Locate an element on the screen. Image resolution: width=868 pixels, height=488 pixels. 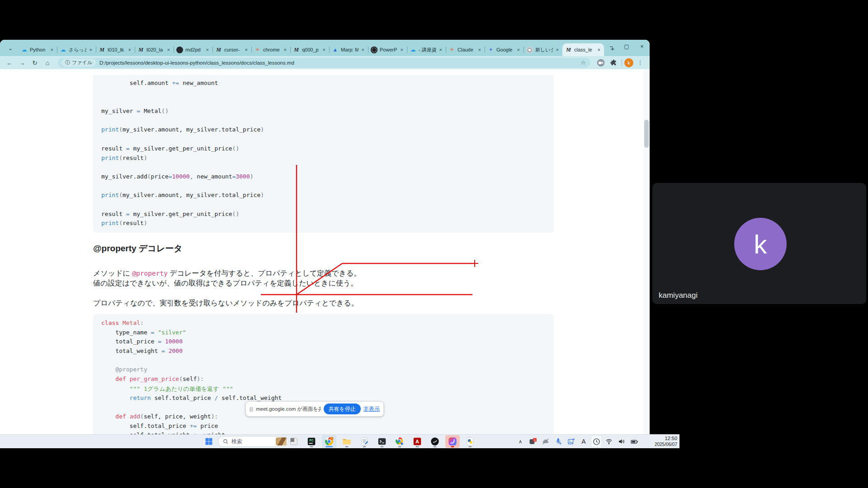
scrollbar-thumb is located at coordinates (646, 134).